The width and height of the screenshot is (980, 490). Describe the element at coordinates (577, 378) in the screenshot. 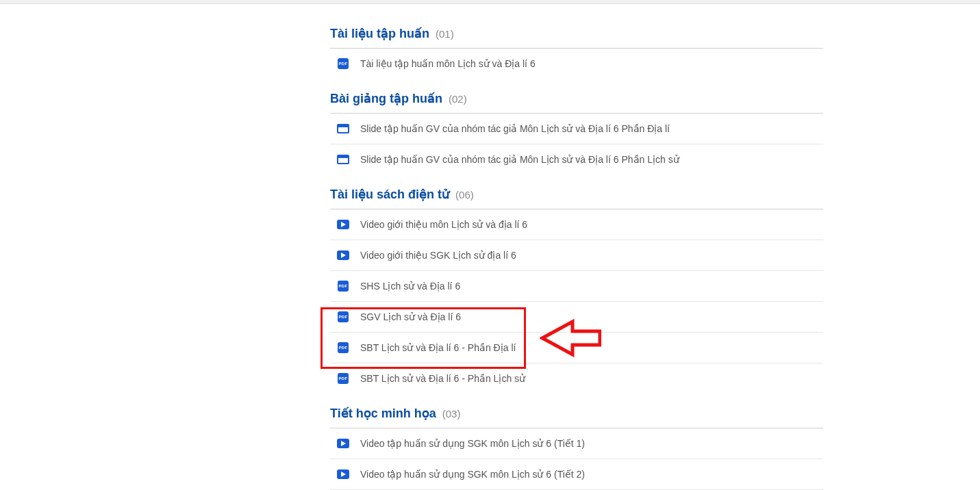

I see `list-item: PDF SBT Lịch sử và Địa lí 6 - Phần Lịch …` at that location.